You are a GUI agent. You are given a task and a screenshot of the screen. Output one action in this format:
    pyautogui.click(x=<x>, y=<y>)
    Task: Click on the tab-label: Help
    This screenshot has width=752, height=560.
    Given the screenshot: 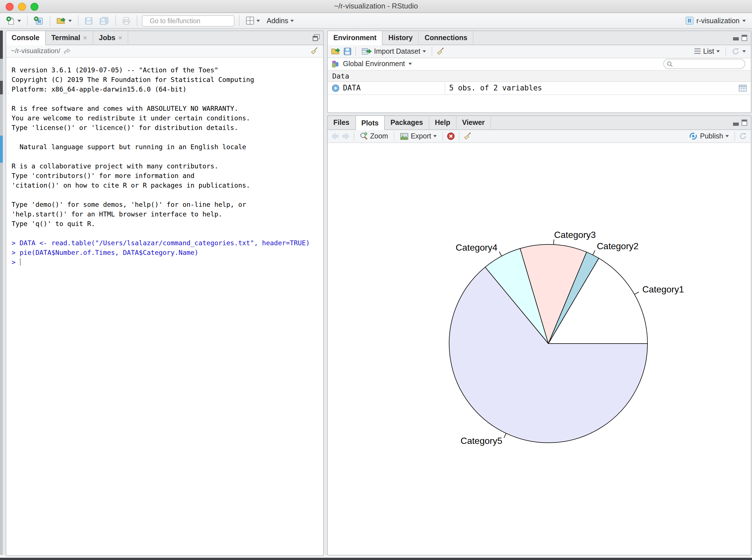 What is the action you would take?
    pyautogui.click(x=443, y=123)
    